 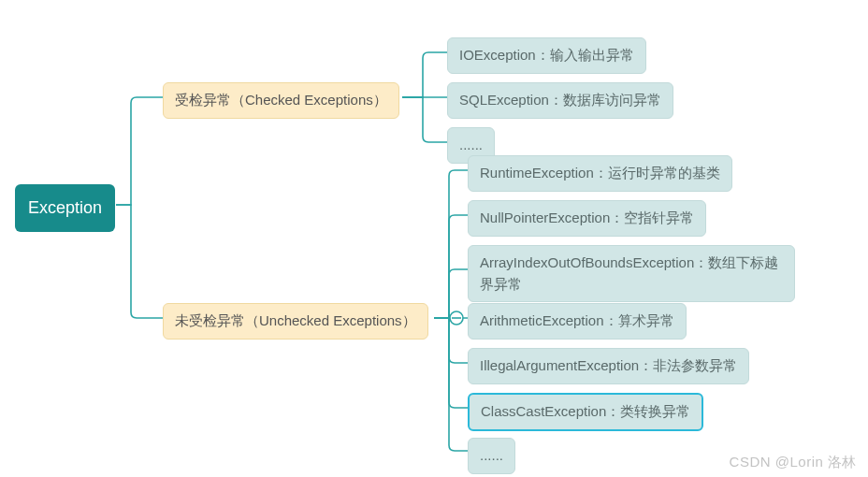 I want to click on leaf-arrayindexoutofbounds: ArrayIndexOutOfBoundsException：数组下标越界异常, so click(x=631, y=273).